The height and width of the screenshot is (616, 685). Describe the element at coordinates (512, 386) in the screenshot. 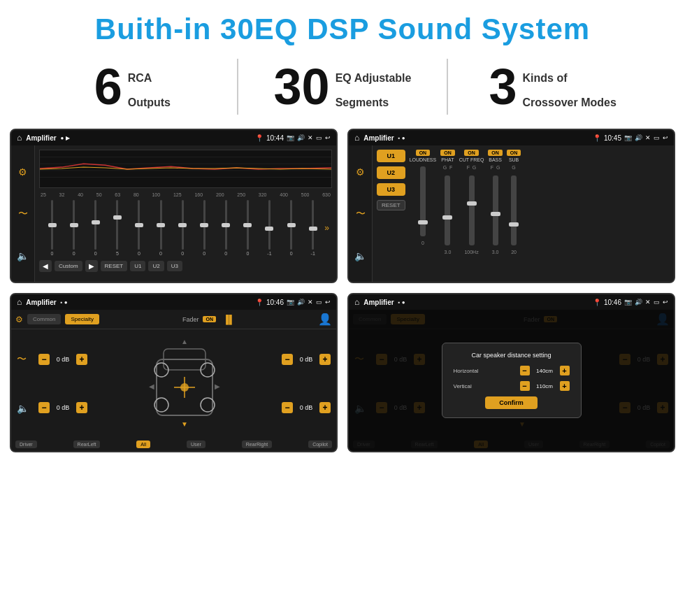

I see `dialog-vertical-row: Vertical − 110cm +` at that location.